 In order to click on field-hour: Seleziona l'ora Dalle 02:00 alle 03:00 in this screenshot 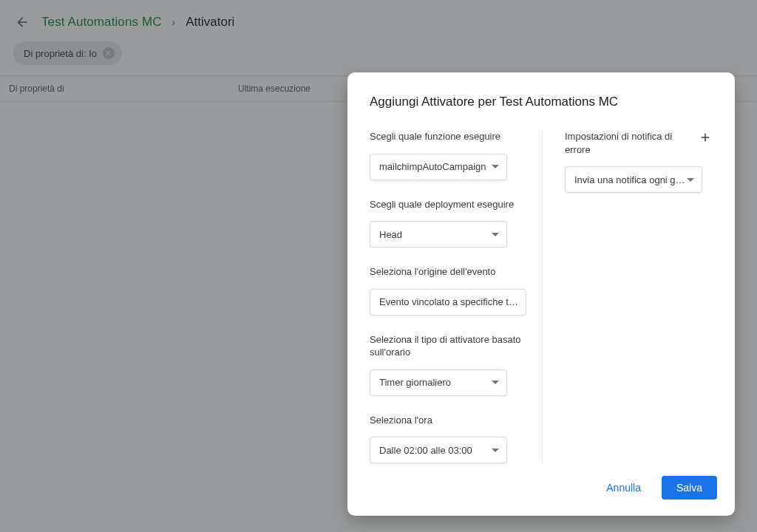, I will do `click(449, 439)`.